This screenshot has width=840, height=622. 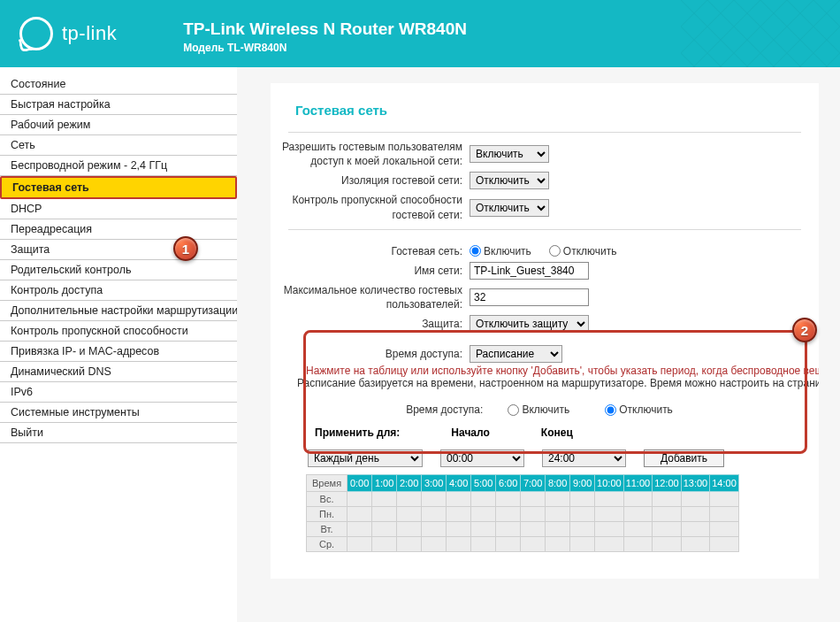 What do you see at coordinates (118, 271) in the screenshot?
I see `sidebar-item: Родительский контроль` at bounding box center [118, 271].